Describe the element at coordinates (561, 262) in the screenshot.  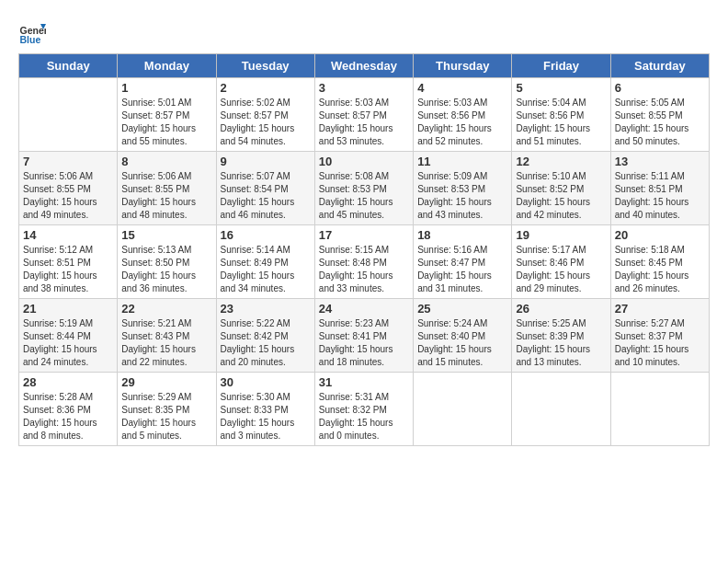
I see `calendar-cell: 19Sunrise: 5:17 AM Sunset: 8:46 PM Dayli…` at that location.